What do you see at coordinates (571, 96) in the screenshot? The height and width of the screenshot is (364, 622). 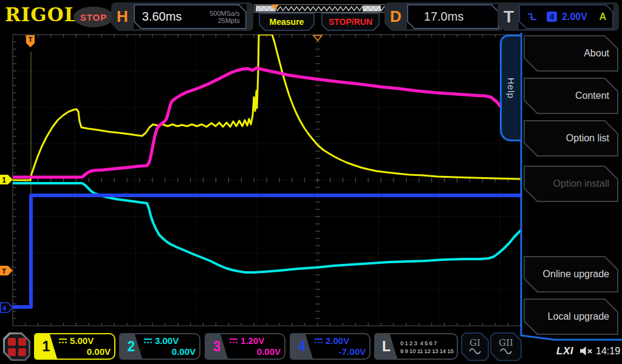 I see `menu-item-label: Content` at bounding box center [571, 96].